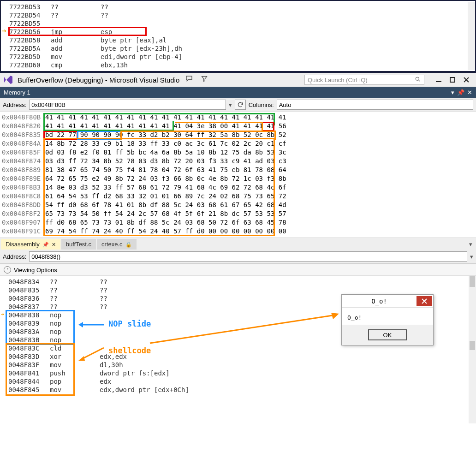 The width and height of the screenshot is (476, 470). What do you see at coordinates (387, 335) in the screenshot?
I see `msgbox-ok-button: OK` at bounding box center [387, 335].